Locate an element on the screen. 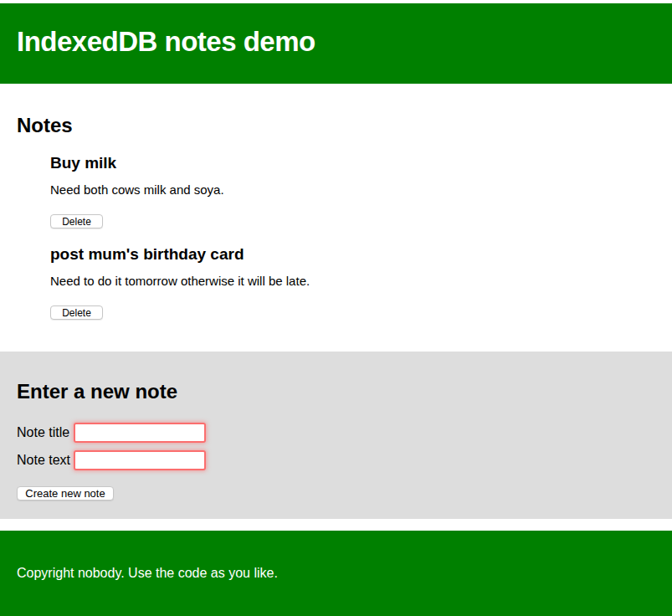  note-title: Buy milk is located at coordinates (353, 163).